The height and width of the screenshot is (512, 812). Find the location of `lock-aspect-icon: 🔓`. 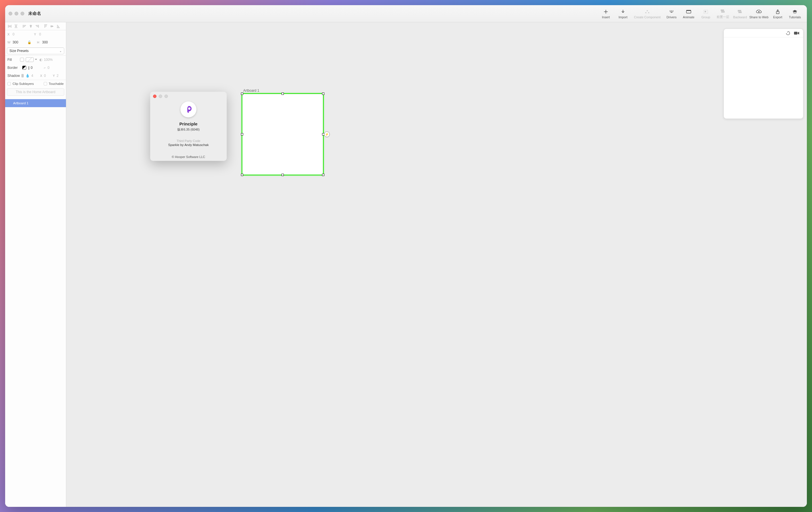

lock-aspect-icon: 🔓 is located at coordinates (29, 43).